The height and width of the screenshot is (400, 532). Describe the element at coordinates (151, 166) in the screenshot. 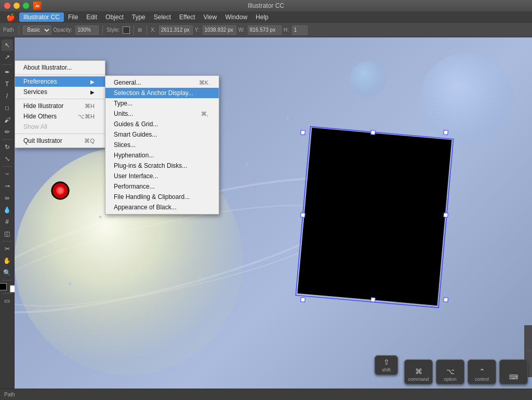

I see `pref-plugins-label: Plug-ins & Scratch Disks...` at that location.